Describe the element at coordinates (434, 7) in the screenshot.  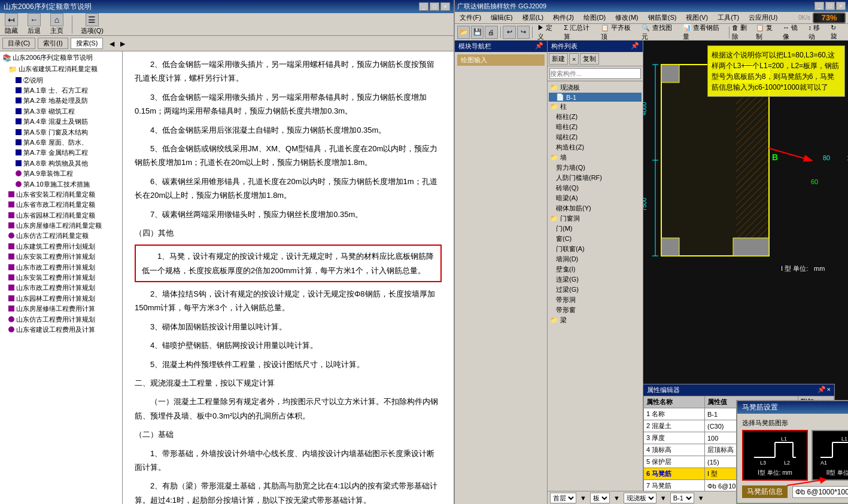
I see `maximize-btn: □` at that location.